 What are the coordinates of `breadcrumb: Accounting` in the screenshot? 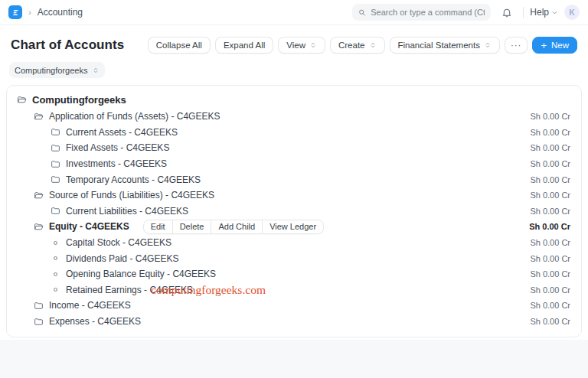 It's located at (60, 12).